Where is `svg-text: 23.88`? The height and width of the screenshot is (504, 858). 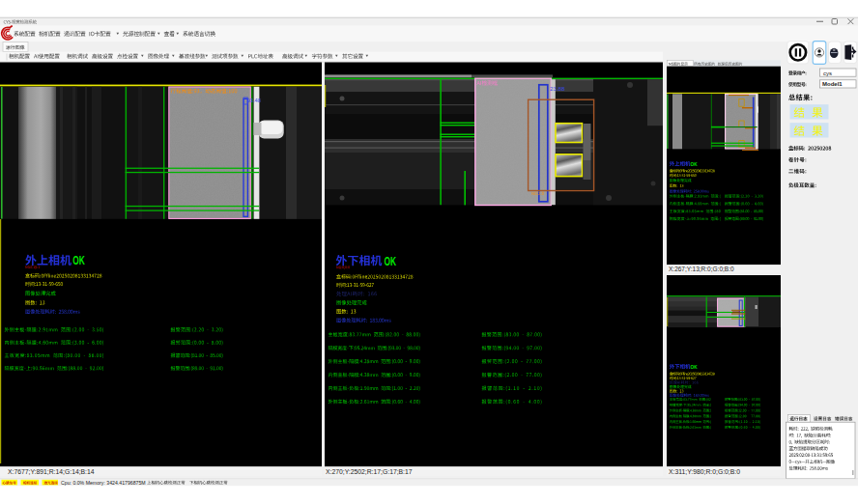
svg-text: 23.88 is located at coordinates (558, 89).